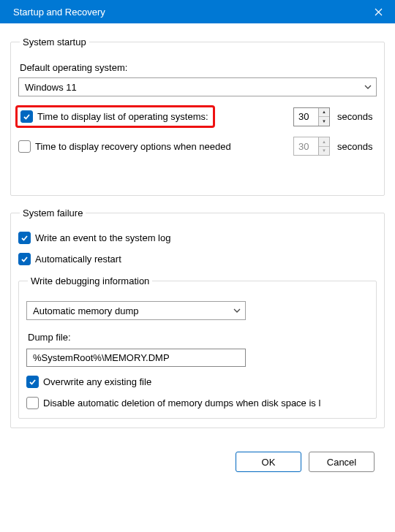  I want to click on os-list-time-row: Time to display list of operating system…, so click(198, 117).